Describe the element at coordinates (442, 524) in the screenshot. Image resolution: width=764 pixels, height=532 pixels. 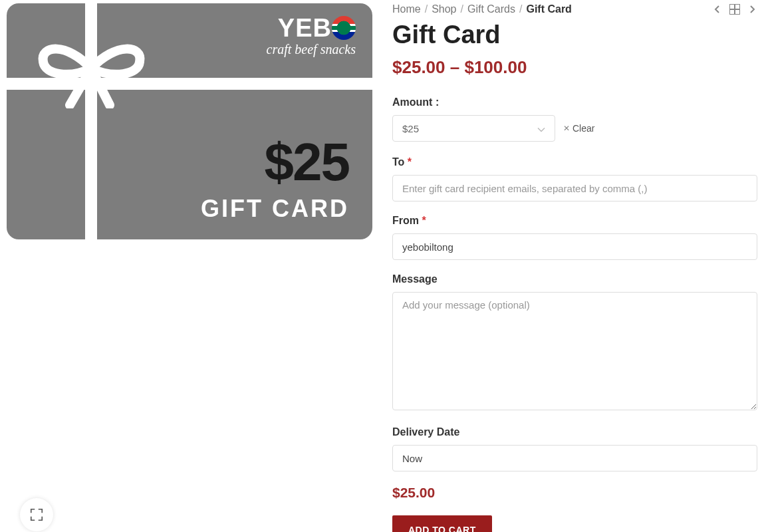
I see `add-to-cart-button: ADD TO CART` at that location.